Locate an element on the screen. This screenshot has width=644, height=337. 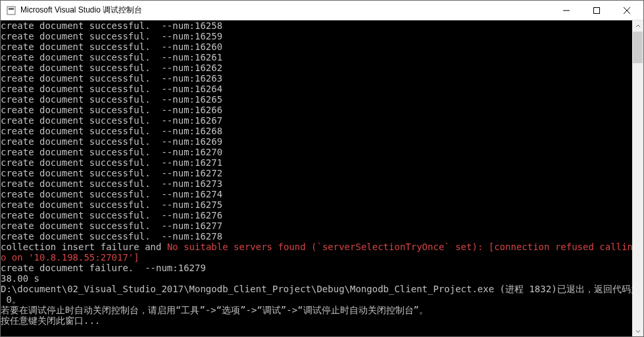
console-line: create document successful. --num:16265 is located at coordinates (316, 99).